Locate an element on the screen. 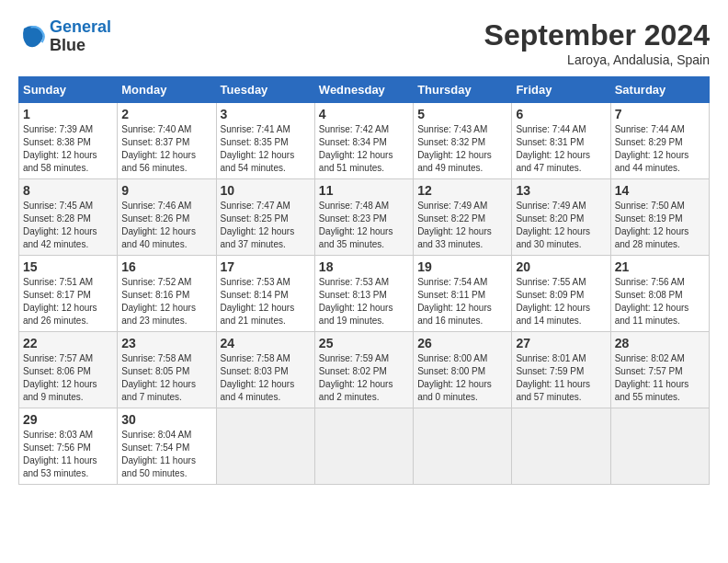  calendar-cell: 22Sunrise: 7:57 AM Sunset: 8:06 PM Dayli… is located at coordinates (68, 370).